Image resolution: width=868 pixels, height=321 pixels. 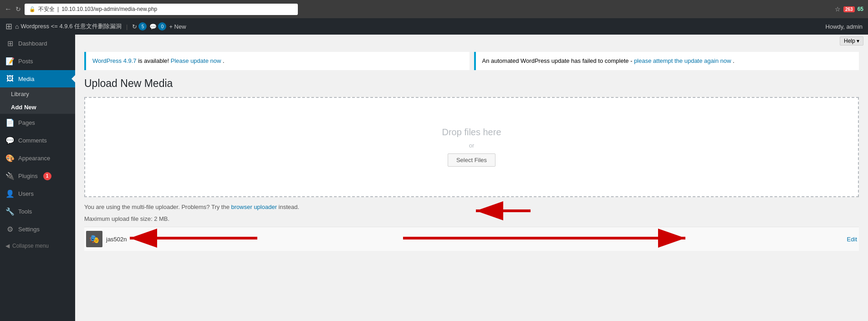 What do you see at coordinates (34, 158) in the screenshot?
I see `appearance-label: Appearance` at bounding box center [34, 158].